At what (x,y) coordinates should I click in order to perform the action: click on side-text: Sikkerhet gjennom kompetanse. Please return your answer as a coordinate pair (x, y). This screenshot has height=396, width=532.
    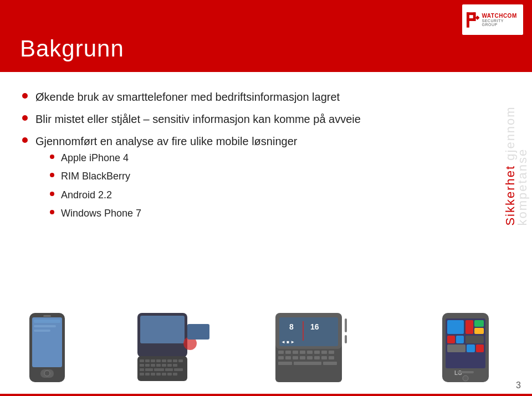
    Looking at the image, I should click on (516, 163).